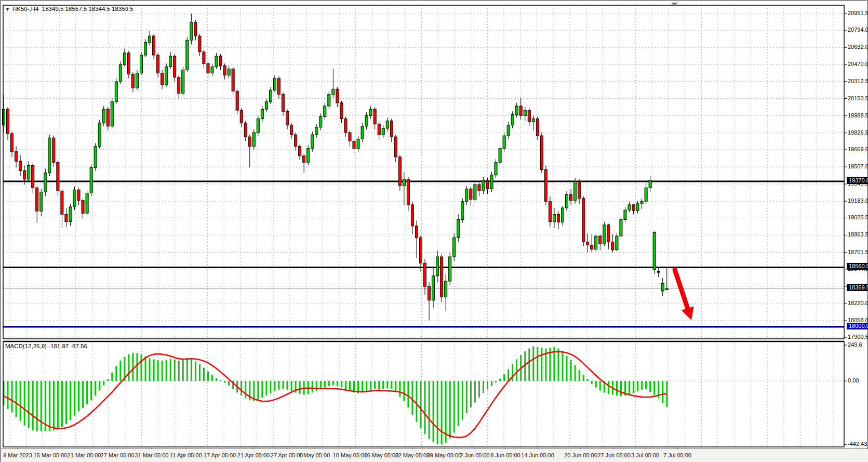  What do you see at coordinates (858, 13) in the screenshot?
I see `price-axis-label: 20951.5` at bounding box center [858, 13].